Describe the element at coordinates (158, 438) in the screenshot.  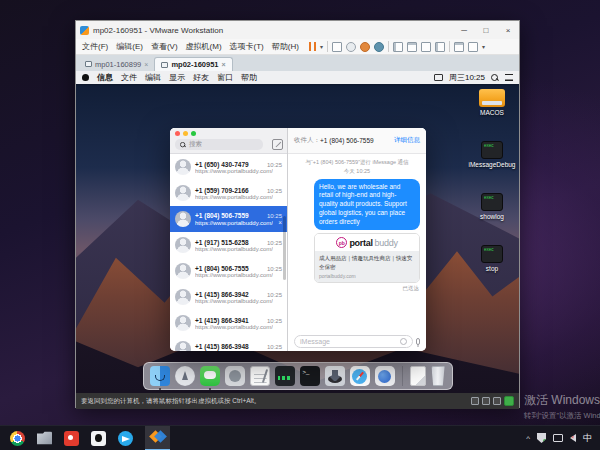
I see `vmware-taskbar-button-active` at that location.